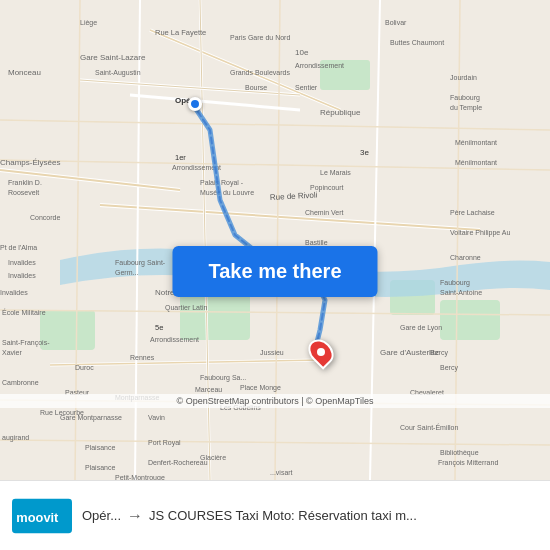  Describe the element at coordinates (282, 472) in the screenshot. I see `svg-text: ...visart` at that location.